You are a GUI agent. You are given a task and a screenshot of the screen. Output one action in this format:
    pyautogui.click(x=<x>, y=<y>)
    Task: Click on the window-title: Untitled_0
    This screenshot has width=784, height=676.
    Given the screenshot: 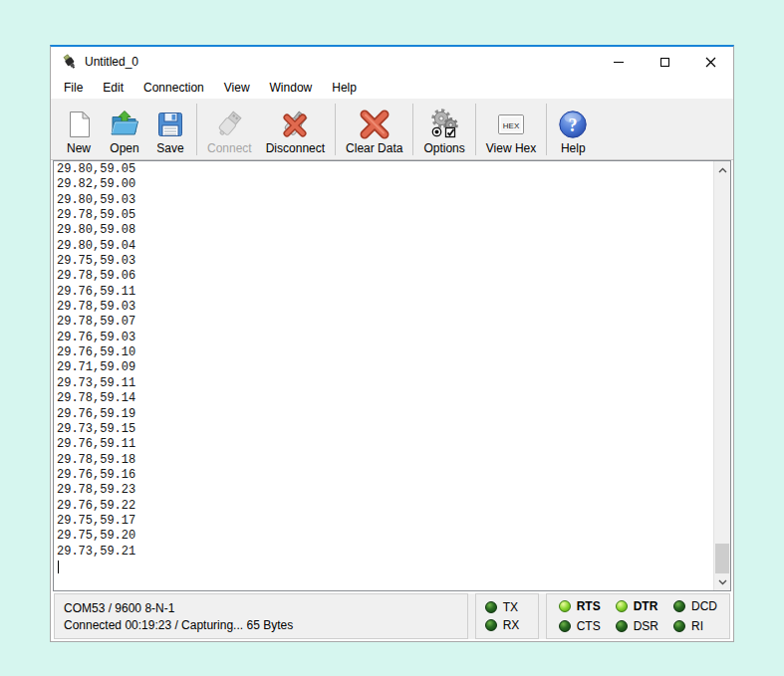 What is the action you would take?
    pyautogui.click(x=112, y=62)
    